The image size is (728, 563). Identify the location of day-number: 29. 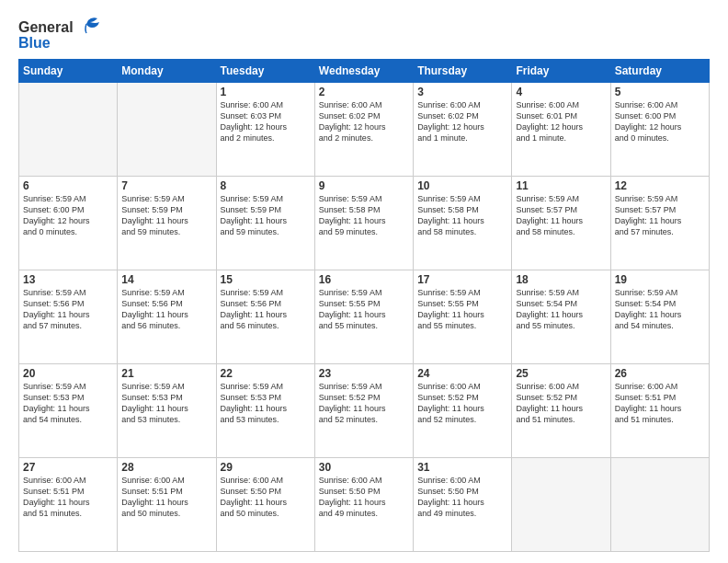
(266, 467).